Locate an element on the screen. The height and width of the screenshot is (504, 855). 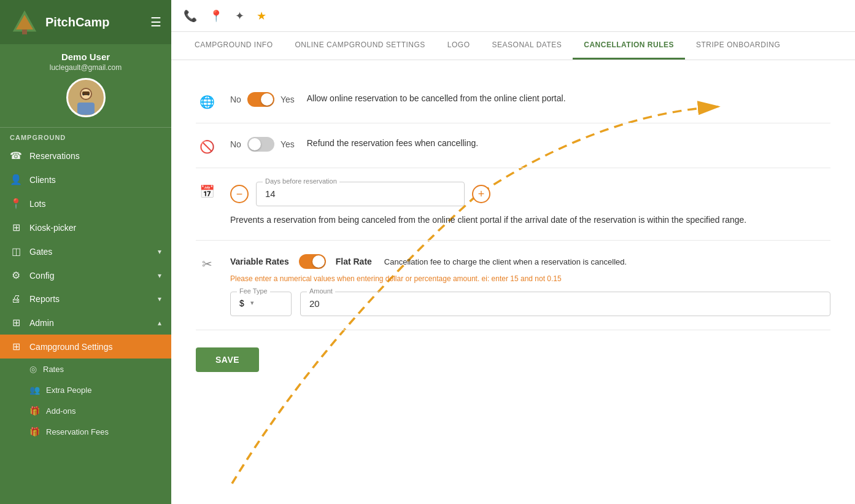
fee-type-label: Fee Type is located at coordinates (253, 291).